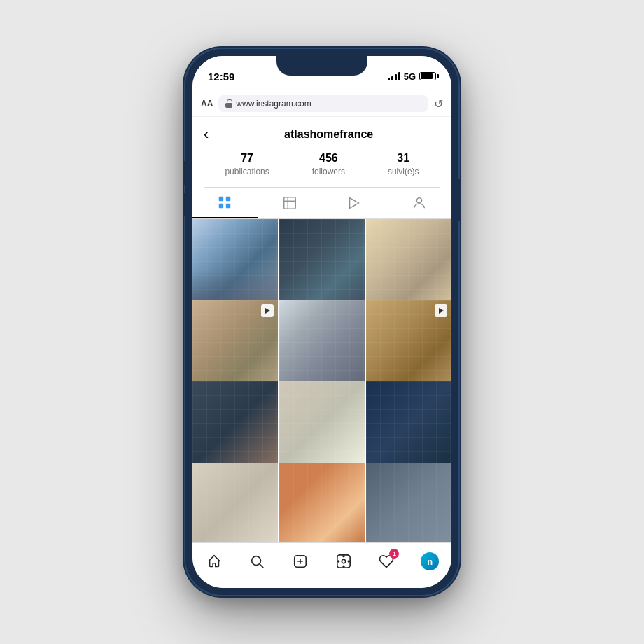  What do you see at coordinates (214, 561) in the screenshot?
I see `nav-home` at bounding box center [214, 561].